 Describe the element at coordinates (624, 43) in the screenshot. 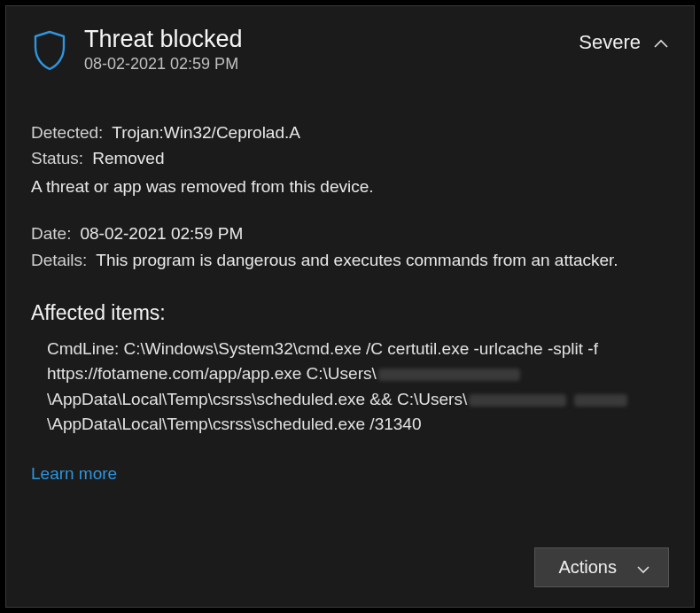

I see `severity-toggle: Severe` at that location.